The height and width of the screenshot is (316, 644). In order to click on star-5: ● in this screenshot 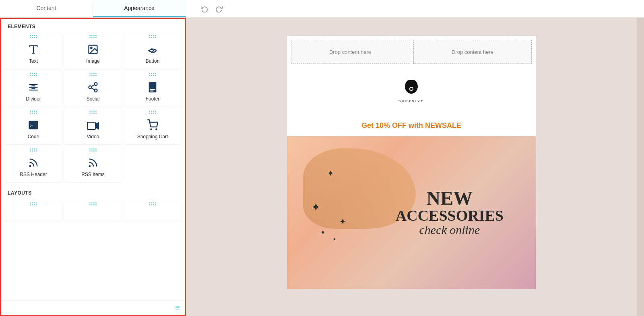, I will do `click(334, 239)`.